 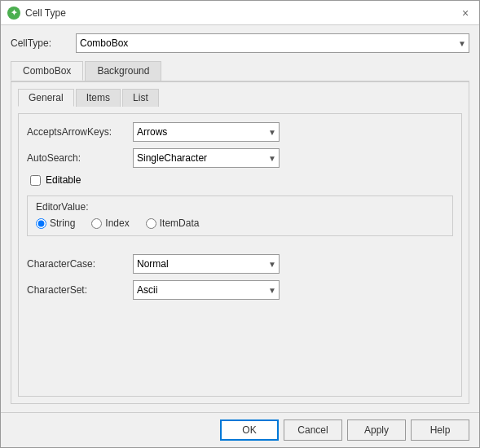 I want to click on tab-combobox: ComboBox, so click(x=47, y=71).